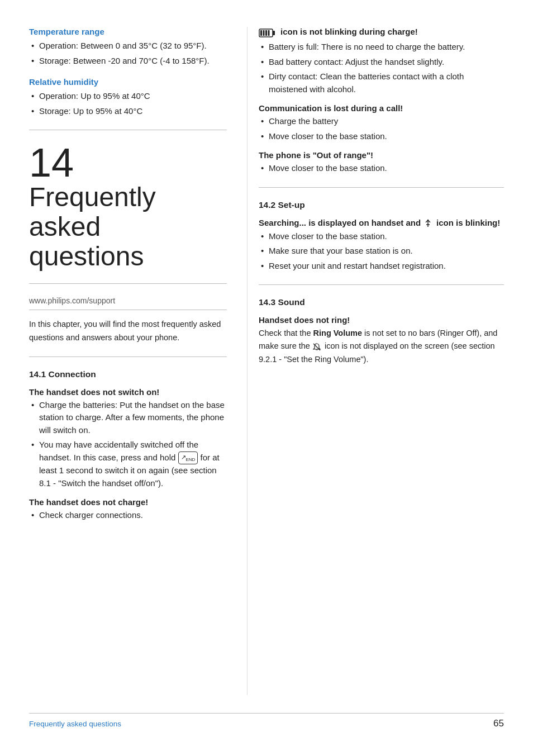  I want to click on list-item: Battery is full: There is no need to cha…, so click(381, 47).